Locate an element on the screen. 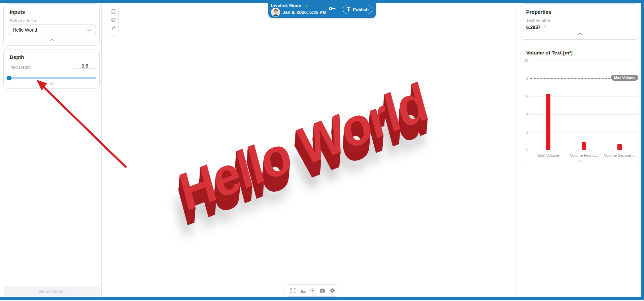  x-axis-label: Volume Second ... is located at coordinates (620, 155).